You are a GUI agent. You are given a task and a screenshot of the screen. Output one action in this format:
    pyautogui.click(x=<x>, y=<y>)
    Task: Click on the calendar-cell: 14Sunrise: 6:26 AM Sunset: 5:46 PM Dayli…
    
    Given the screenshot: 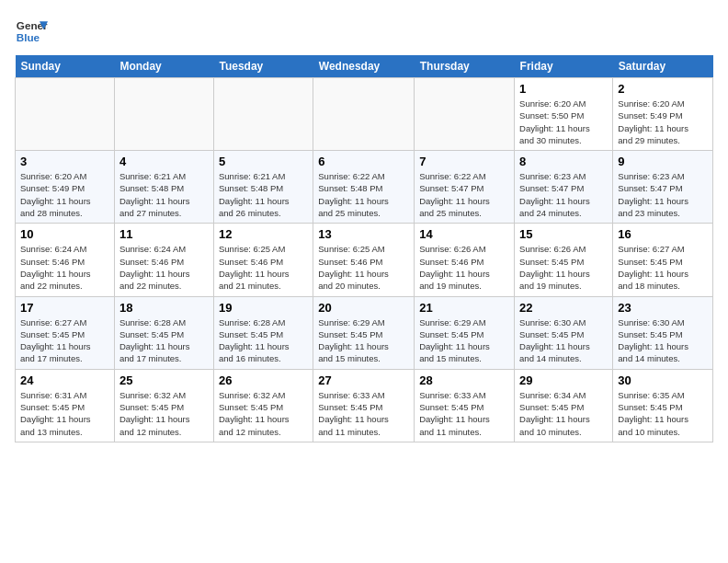 What is the action you would take?
    pyautogui.click(x=465, y=259)
    